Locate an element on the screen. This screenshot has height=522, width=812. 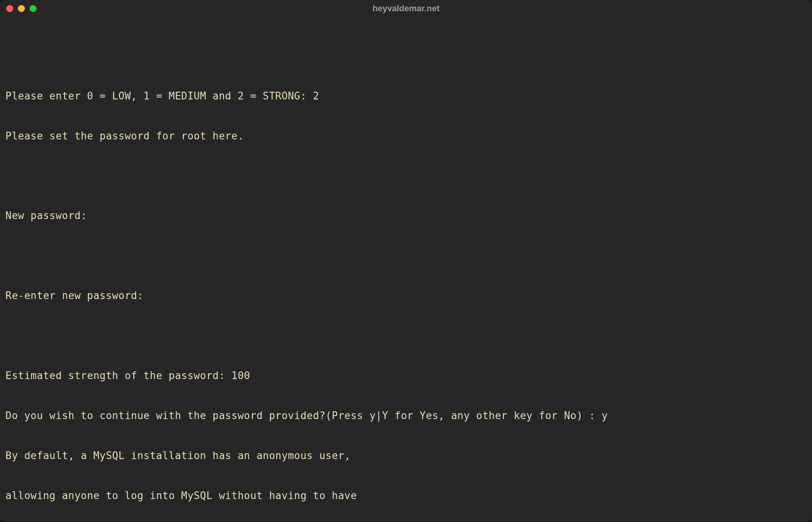
title-bar: heyvaldemar.net is located at coordinates (406, 9).